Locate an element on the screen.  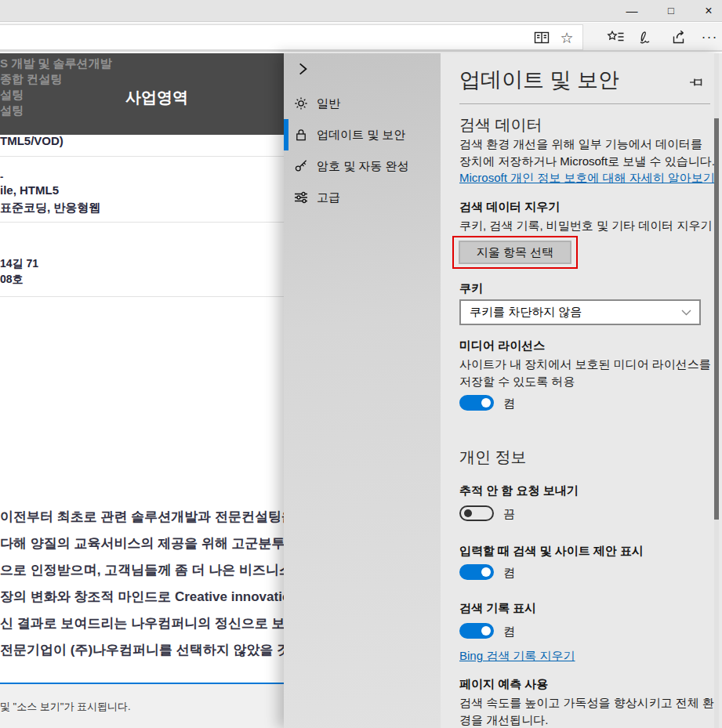
scrollbar-thumb is located at coordinates (717, 319).